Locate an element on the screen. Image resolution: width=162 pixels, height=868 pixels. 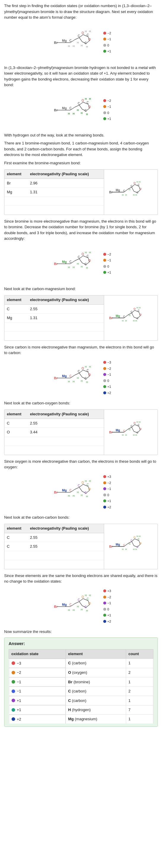
col-element-header3: element is located at coordinates (16, 414).